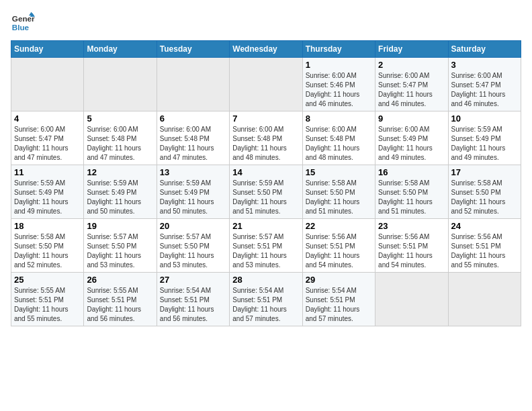  I want to click on calendar-cell: 6Sunrise: 6:00 AMSunset: 5:48 PMDaylight…, so click(193, 138).